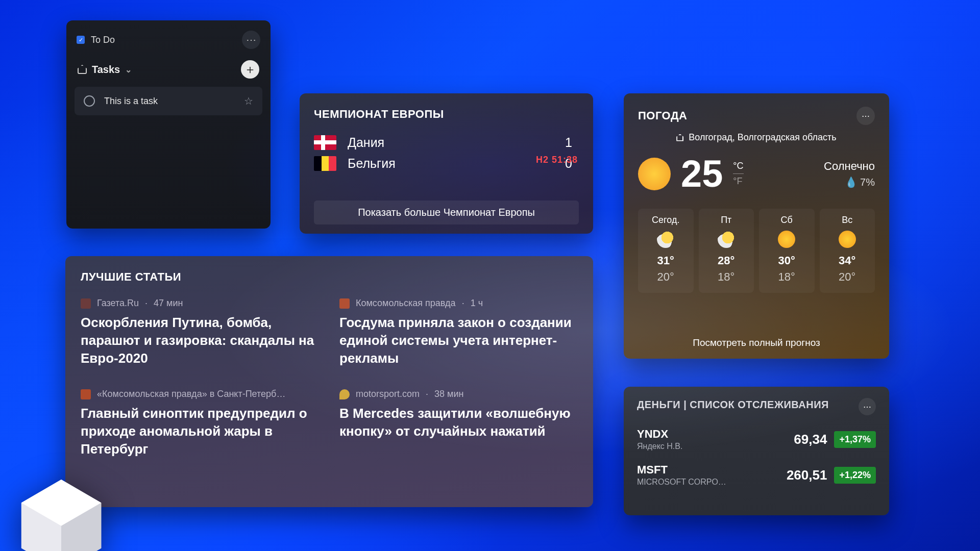  Describe the element at coordinates (569, 143) in the screenshot. I see `team-1-score: 1` at that location.